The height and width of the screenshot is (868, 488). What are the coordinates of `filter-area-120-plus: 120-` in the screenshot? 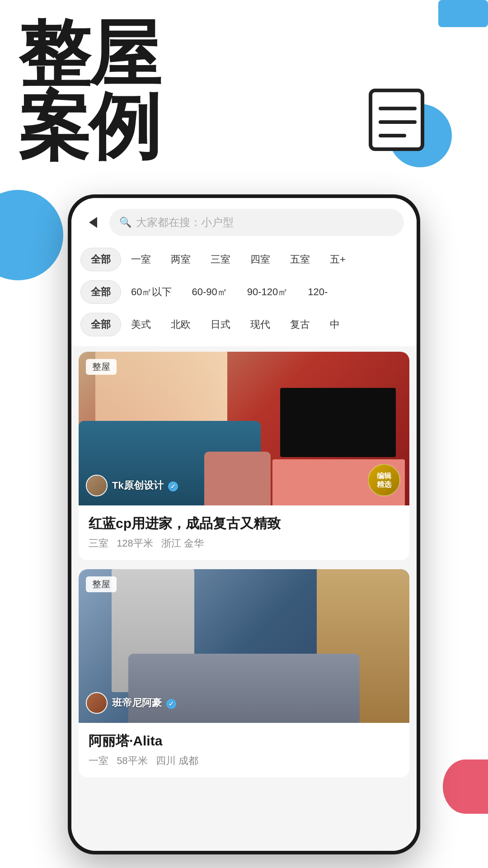 It's located at (318, 292).